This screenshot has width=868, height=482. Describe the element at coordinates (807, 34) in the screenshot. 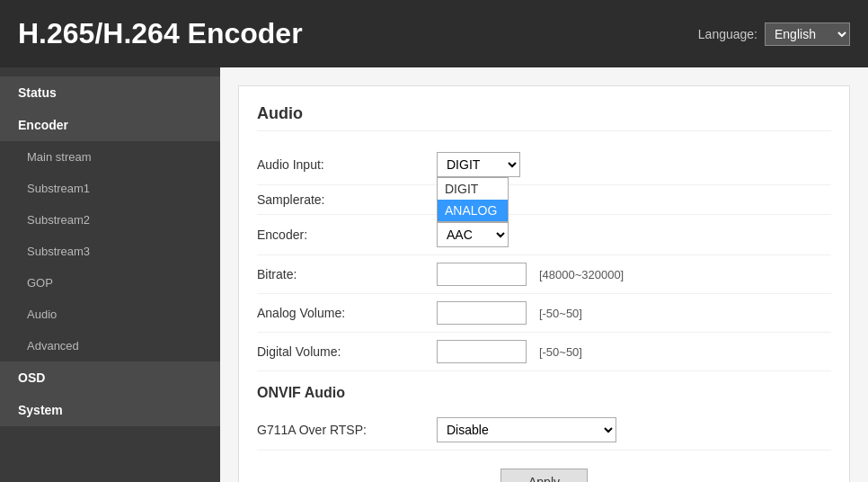

I see `language-select: English Chinese Japanese` at that location.